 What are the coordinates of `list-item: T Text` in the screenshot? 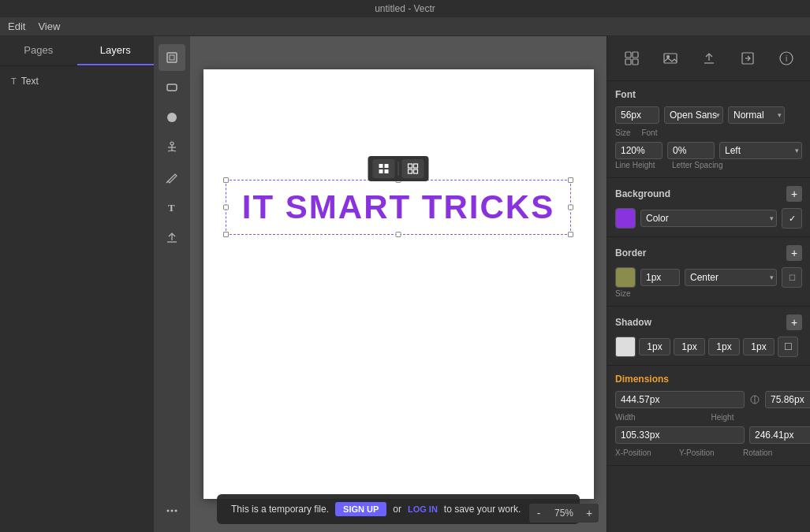 It's located at (77, 81).